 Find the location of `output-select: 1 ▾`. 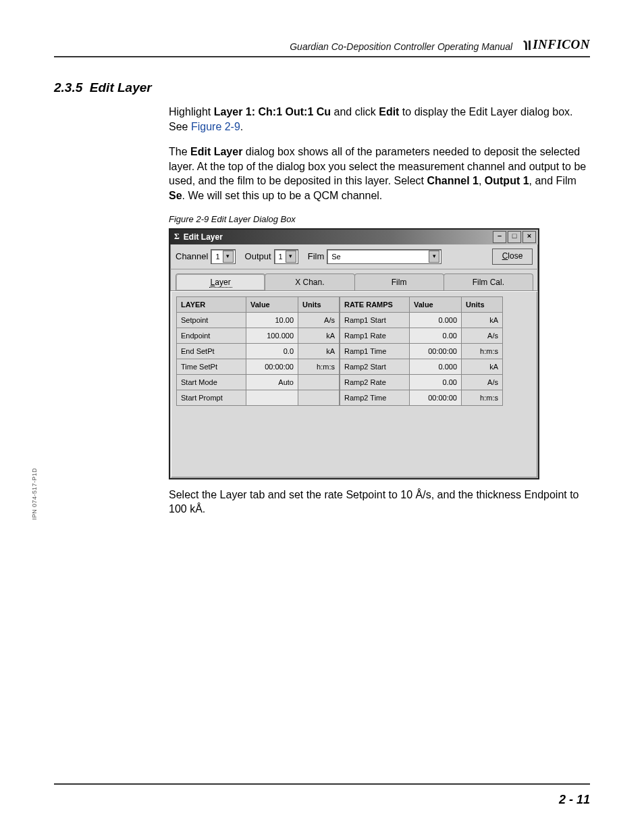

output-select: 1 ▾ is located at coordinates (286, 257).